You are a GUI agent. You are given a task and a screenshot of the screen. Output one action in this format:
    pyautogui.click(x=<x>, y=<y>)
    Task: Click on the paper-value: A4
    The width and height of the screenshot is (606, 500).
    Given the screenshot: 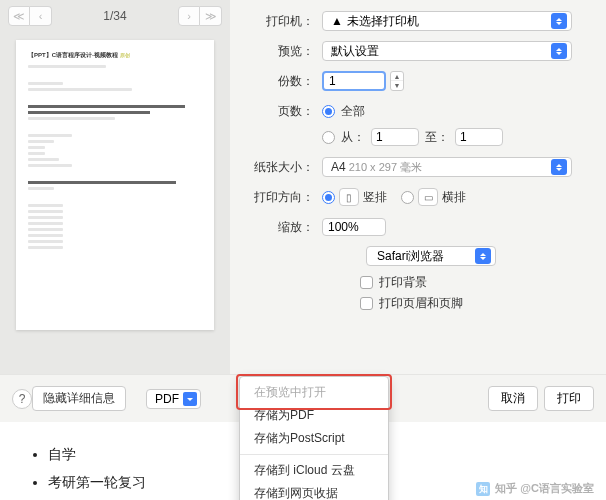 What is the action you would take?
    pyautogui.click(x=338, y=167)
    